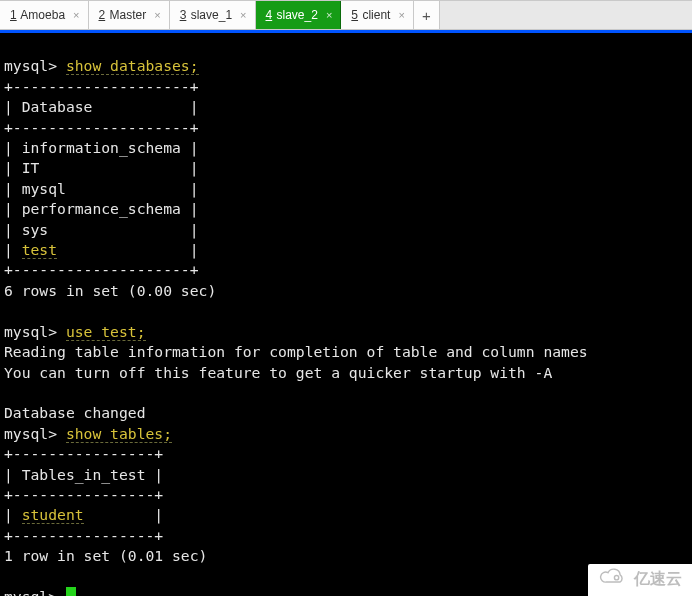  What do you see at coordinates (74, 412) in the screenshot?
I see `info-line: Database changed` at bounding box center [74, 412].